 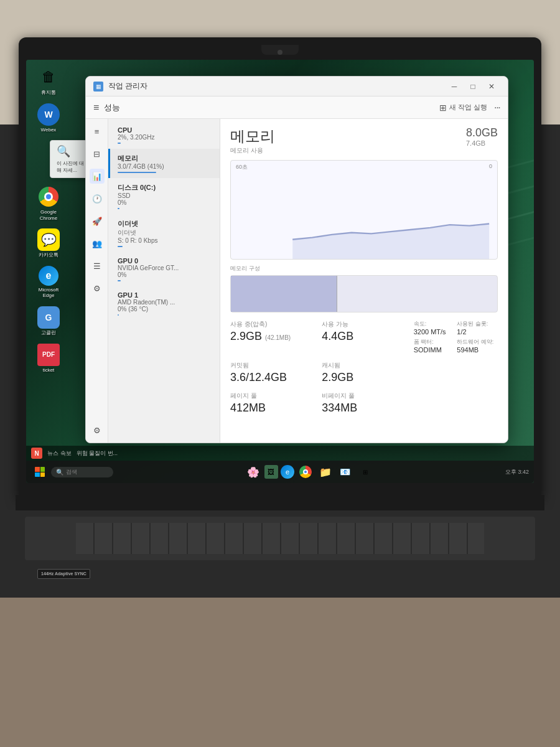 What do you see at coordinates (118, 209) in the screenshot?
I see `disk-bar` at bounding box center [118, 209].